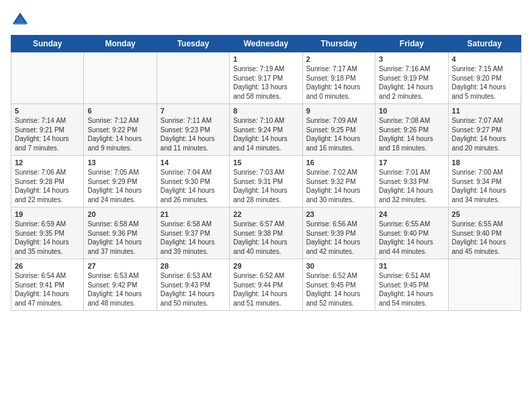  What do you see at coordinates (193, 289) in the screenshot?
I see `day-info: Sunrise: 6:53 AMSunset: 9:43 PMDaylight:…` at bounding box center [193, 289].